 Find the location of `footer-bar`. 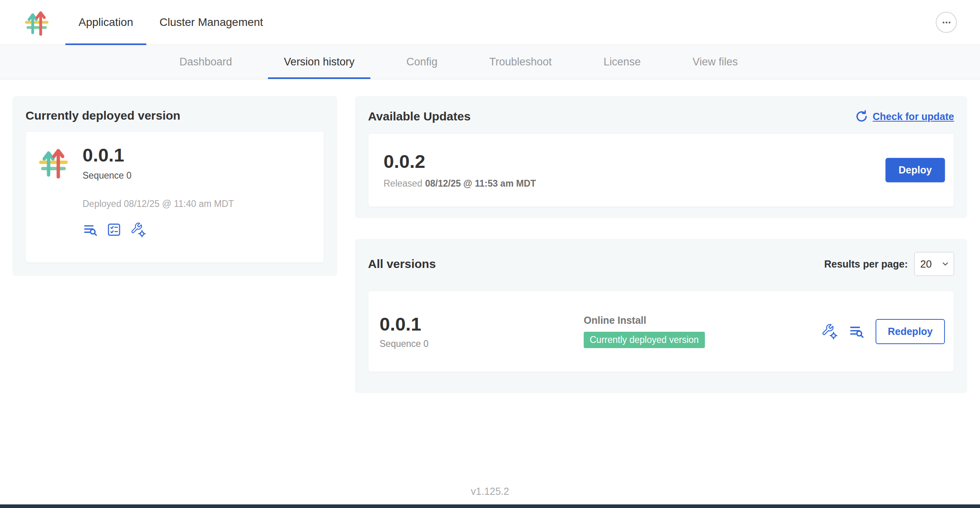

footer-bar is located at coordinates (490, 506).